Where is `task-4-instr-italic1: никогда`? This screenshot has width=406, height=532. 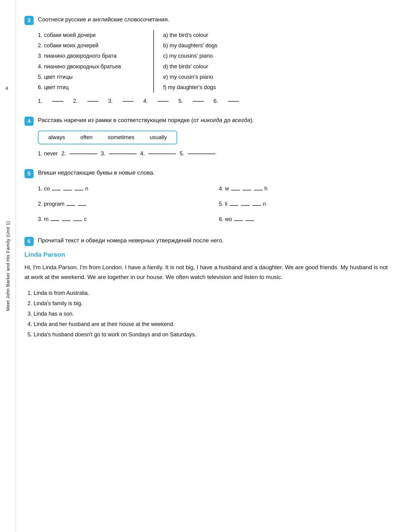
task-4-instr-italic1: никогда is located at coordinates (211, 120).